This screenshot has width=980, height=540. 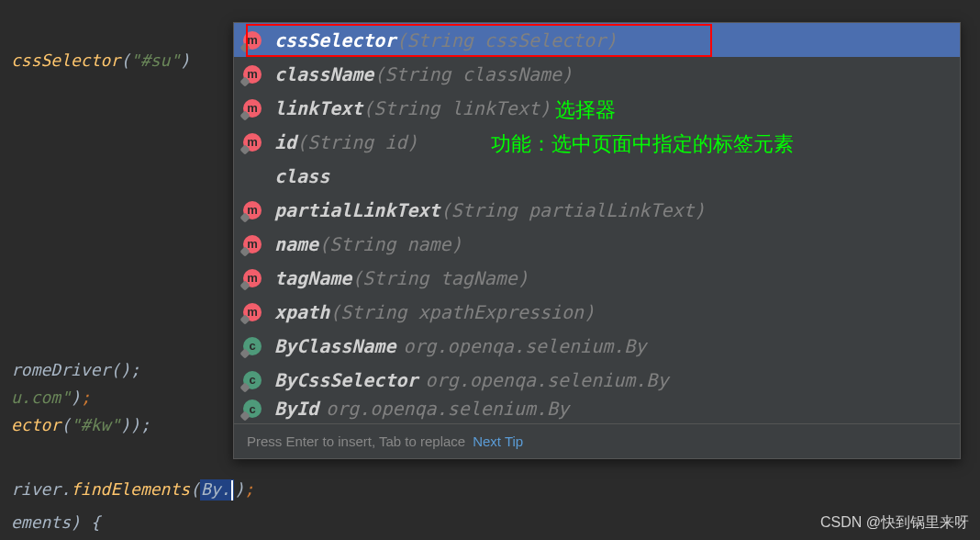 What do you see at coordinates (435, 312) in the screenshot?
I see `completion-item-text: xpath(String xpathExpression)` at bounding box center [435, 312].